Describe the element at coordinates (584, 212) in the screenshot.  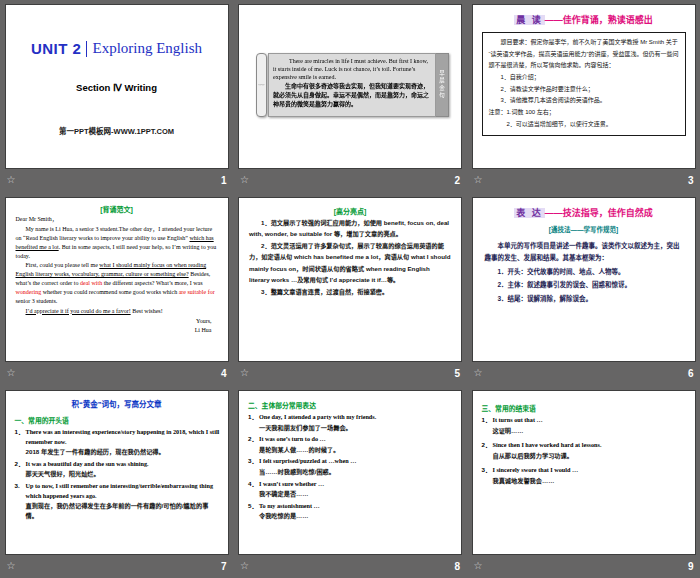
I see `expression-title: 表 达——技法指导，佳作自然成` at that location.